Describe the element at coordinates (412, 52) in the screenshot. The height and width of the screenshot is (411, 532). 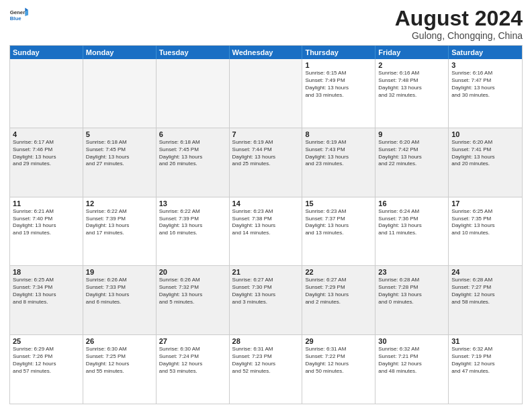
I see `header-day-friday: Friday` at that location.